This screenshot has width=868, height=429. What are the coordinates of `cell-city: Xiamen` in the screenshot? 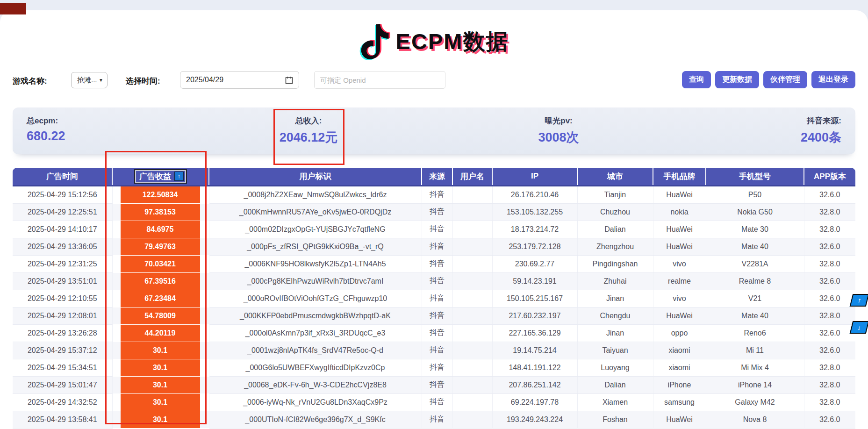 It's located at (615, 402).